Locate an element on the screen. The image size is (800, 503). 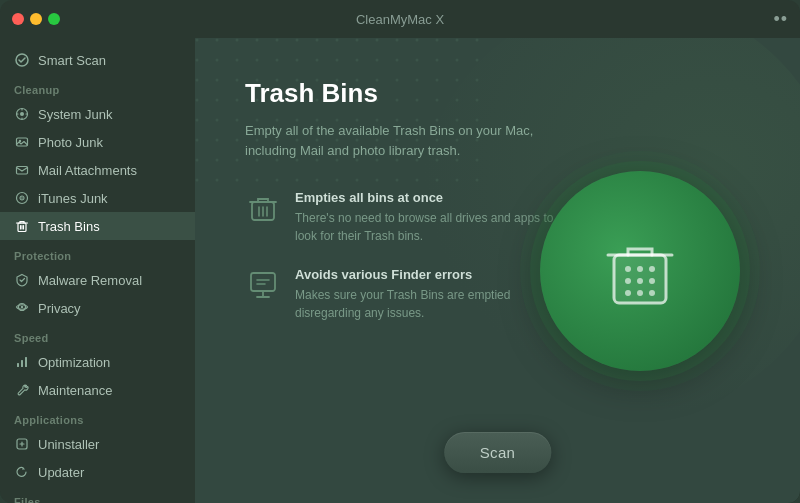
smart-scan-label: Smart Scan is located at coordinates (72, 60).